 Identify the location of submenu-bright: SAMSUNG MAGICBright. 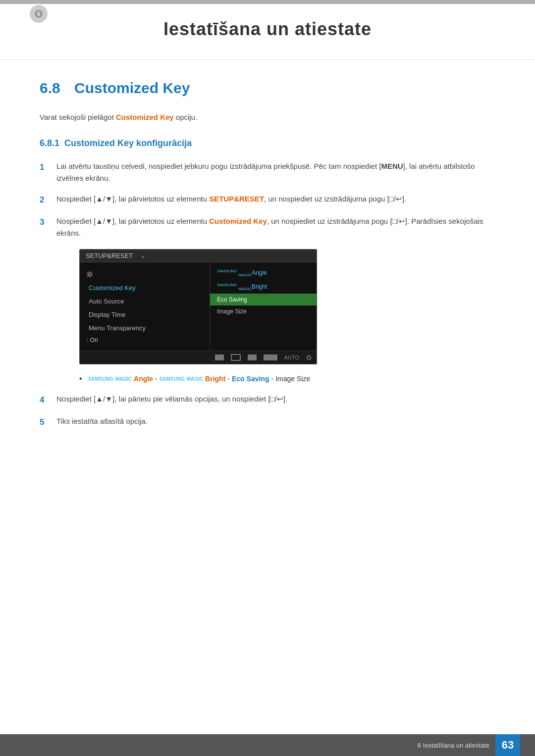
(264, 287).